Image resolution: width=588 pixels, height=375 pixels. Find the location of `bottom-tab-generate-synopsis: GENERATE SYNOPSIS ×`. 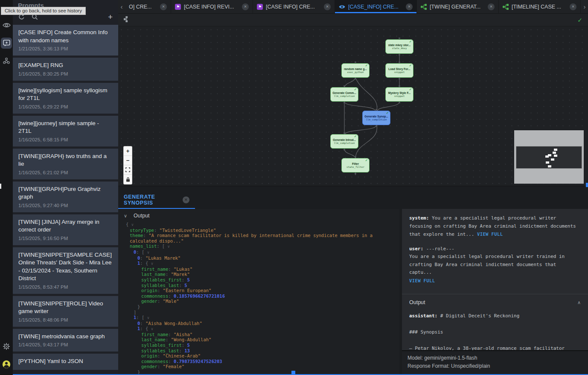

bottom-tab-generate-synopsis: GENERATE SYNOPSIS × is located at coordinates (157, 200).